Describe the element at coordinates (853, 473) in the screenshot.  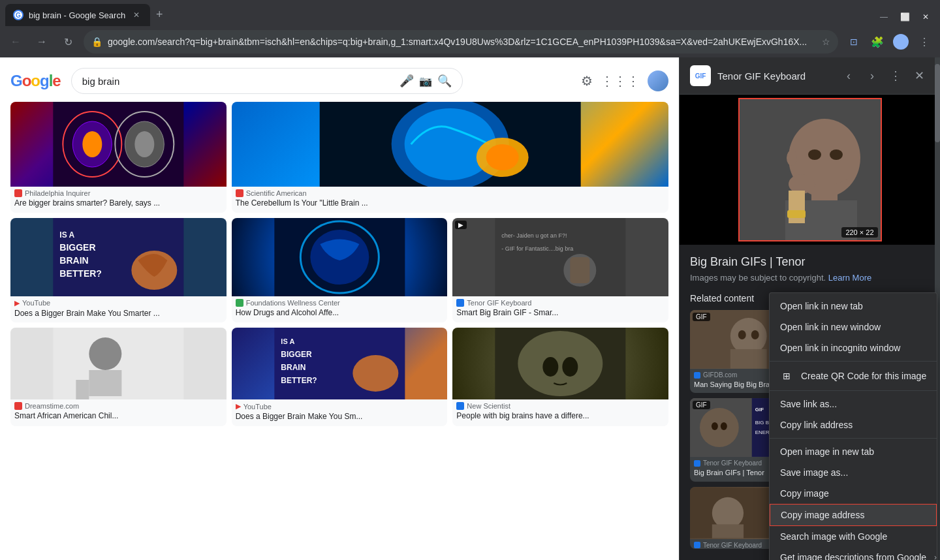
I see `ctx-save-image: Save image as...` at that location.